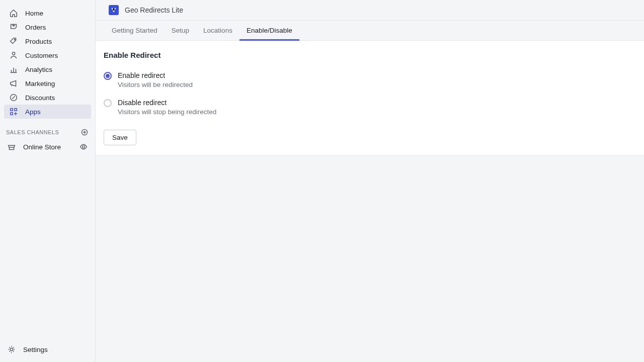  I want to click on sidebar-item-label: Analytics, so click(39, 69).